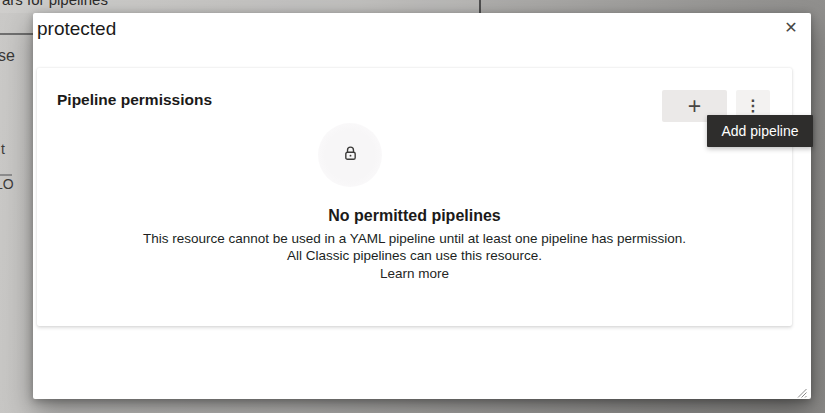  What do you see at coordinates (790, 28) in the screenshot?
I see `close-icon: ✕` at bounding box center [790, 28].